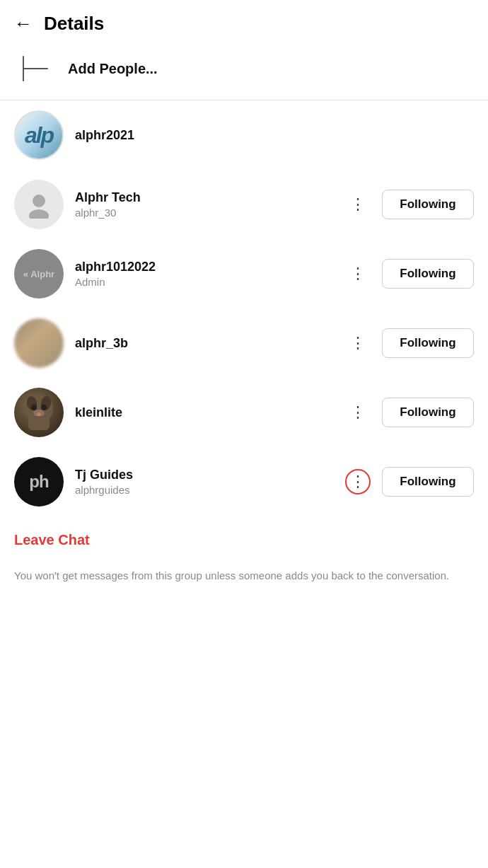  What do you see at coordinates (244, 412) in the screenshot?
I see `list-item: kleinlite ⋮ Following` at bounding box center [244, 412].